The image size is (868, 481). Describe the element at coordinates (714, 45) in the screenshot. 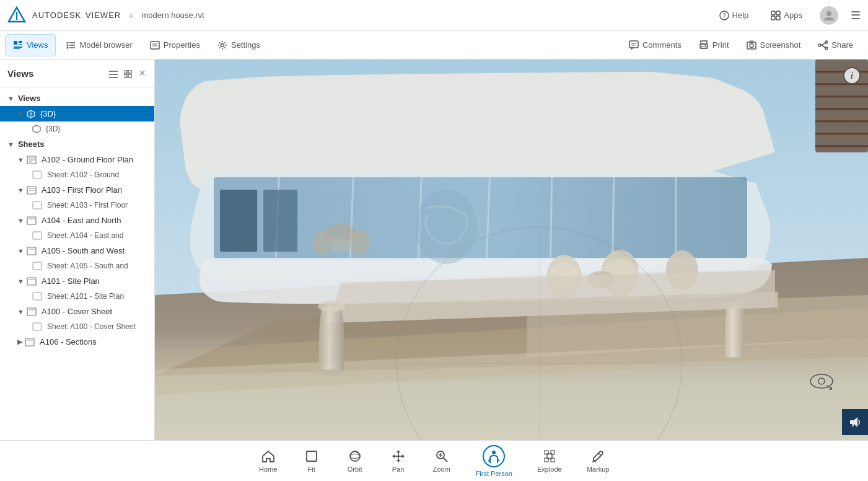

I see `print-button: Print` at that location.